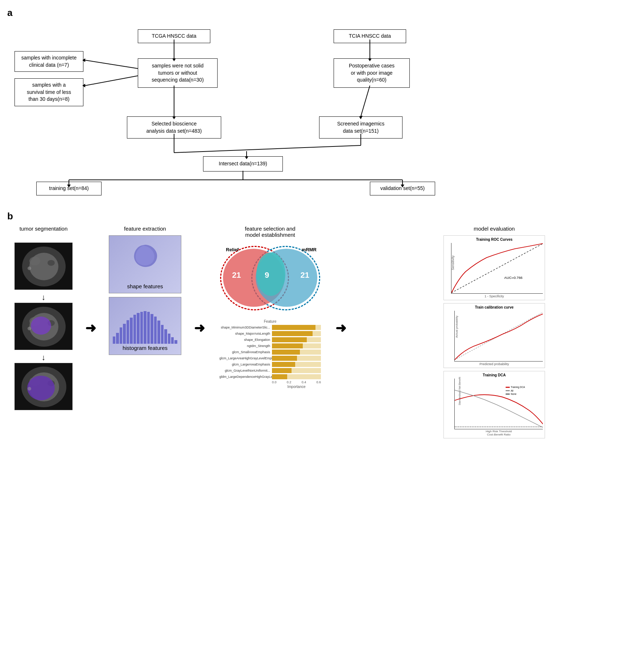  I want to click on dca-title: Training DCA, so click(494, 375).